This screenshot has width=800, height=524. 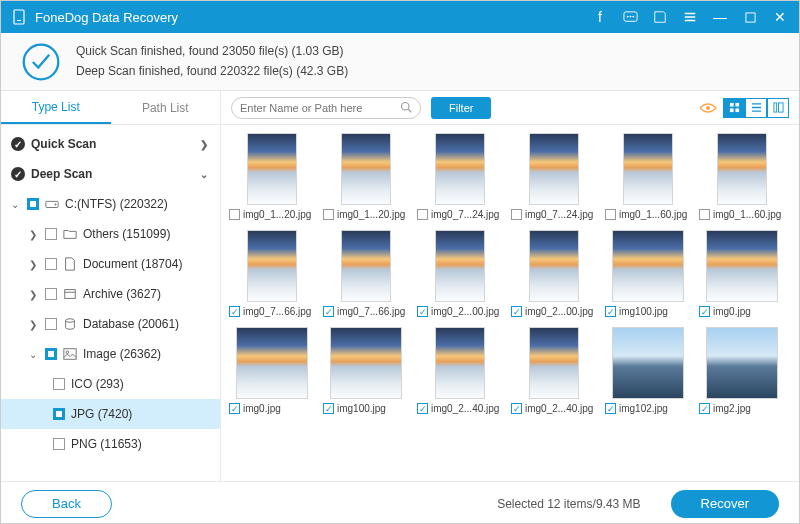 I want to click on tree-image: ⌄ Image (26362), so click(x=110, y=354).